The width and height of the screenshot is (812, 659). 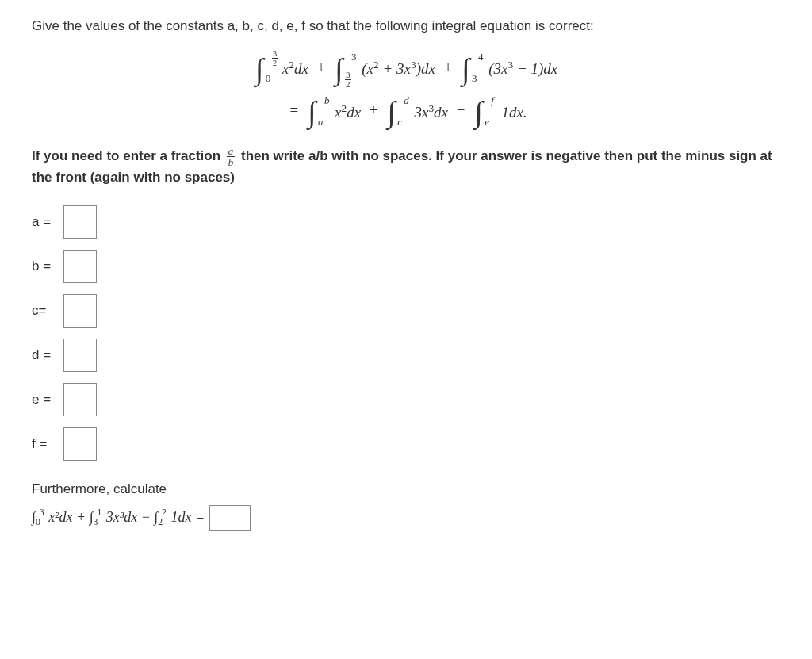 What do you see at coordinates (45, 400) in the screenshot?
I see `label-e: e =` at bounding box center [45, 400].